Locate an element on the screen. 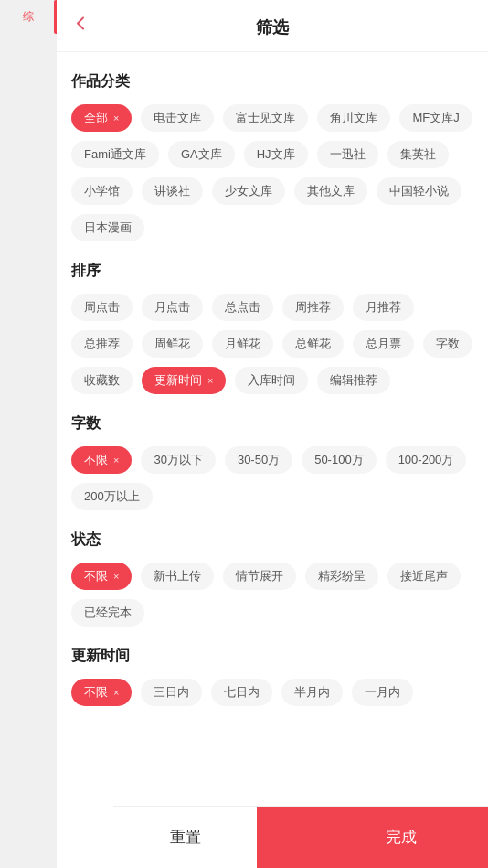 The height and width of the screenshot is (868, 488). tag-item: 30万以下 is located at coordinates (177, 460).